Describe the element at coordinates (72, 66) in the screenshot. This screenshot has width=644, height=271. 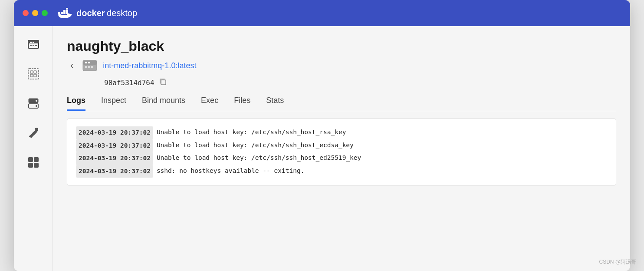
I see `back-button: ‹` at that location.